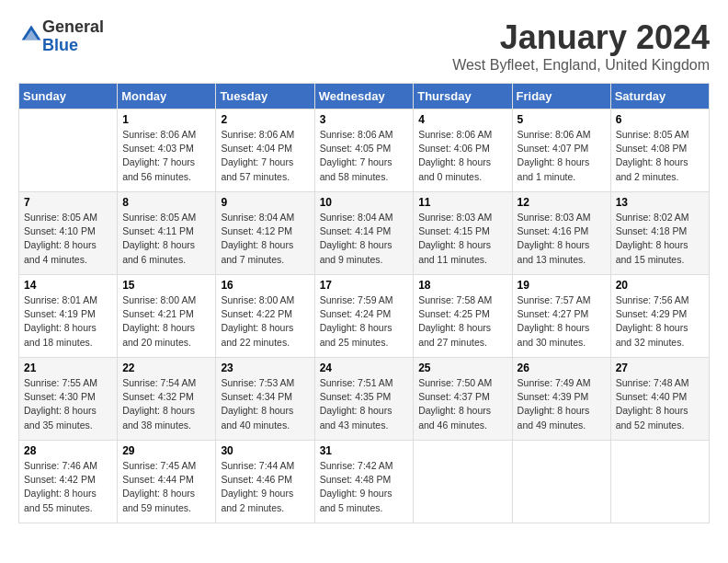  I want to click on day-cell: 23 Sunrise: 7:53 AM Sunset: 4:34 PM Dayl…, so click(265, 399).